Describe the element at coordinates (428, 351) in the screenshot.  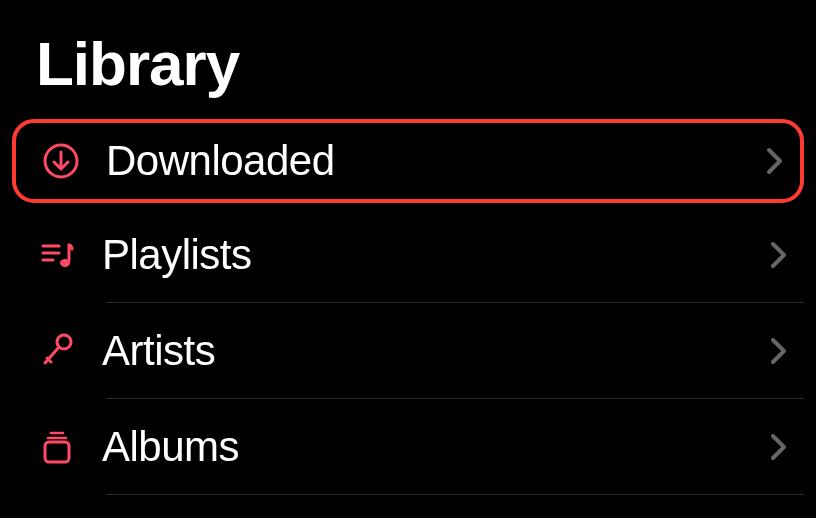
I see `library-row-label: Artists` at that location.